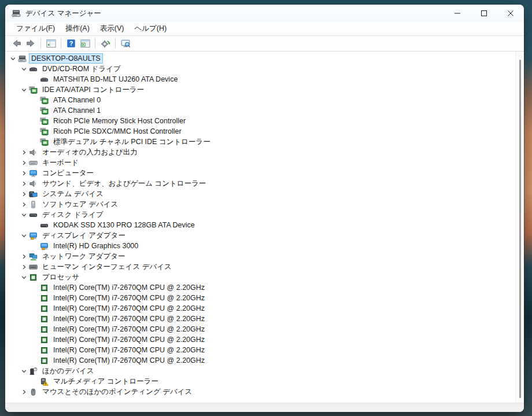 The image size is (532, 416). What do you see at coordinates (33, 392) in the screenshot?
I see `mouse-icon` at bounding box center [33, 392].